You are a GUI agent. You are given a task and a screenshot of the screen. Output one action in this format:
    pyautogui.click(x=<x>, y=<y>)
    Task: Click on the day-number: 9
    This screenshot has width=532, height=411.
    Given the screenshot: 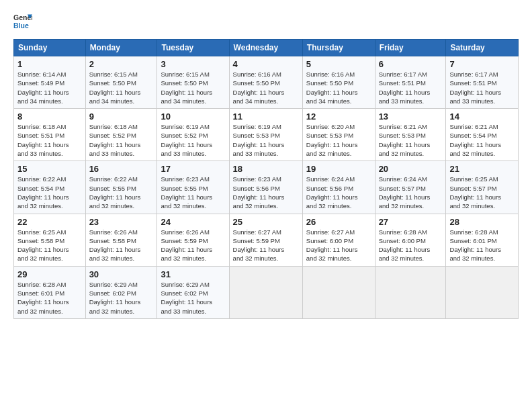 What is the action you would take?
    pyautogui.click(x=122, y=117)
    